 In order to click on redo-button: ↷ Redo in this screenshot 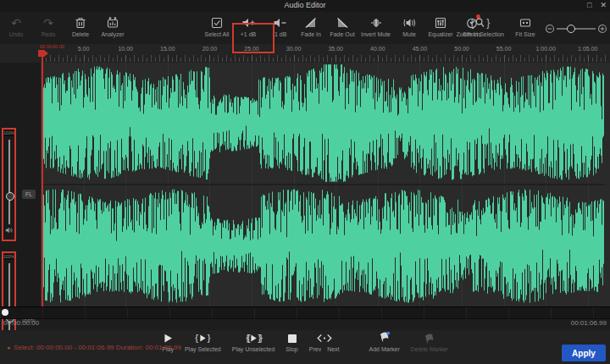, I will do `click(48, 26)`.